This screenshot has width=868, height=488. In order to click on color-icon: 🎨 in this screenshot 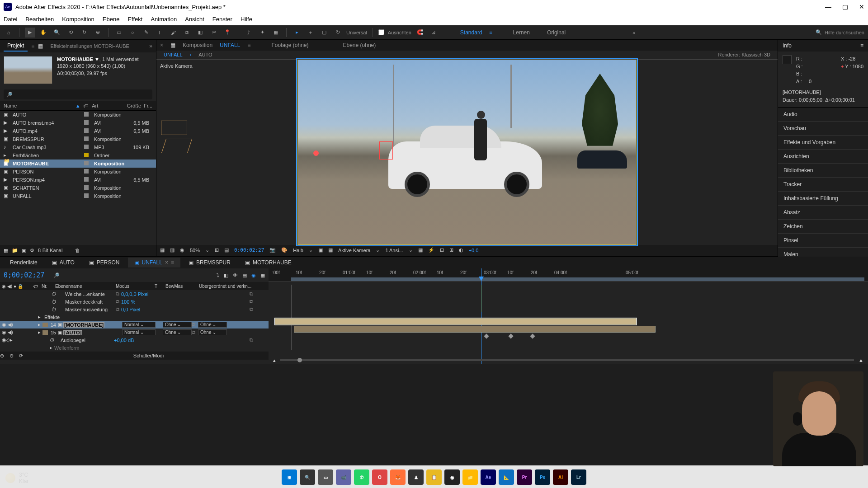, I will do `click(284, 250)`.